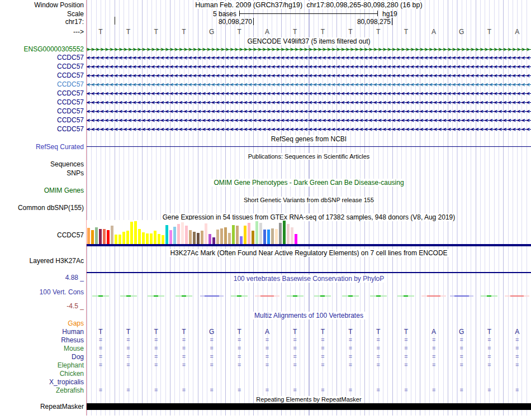 The height and width of the screenshot is (420, 531). Describe the element at coordinates (225, 14) in the screenshot. I see `scale-value: 5 bases` at that location.